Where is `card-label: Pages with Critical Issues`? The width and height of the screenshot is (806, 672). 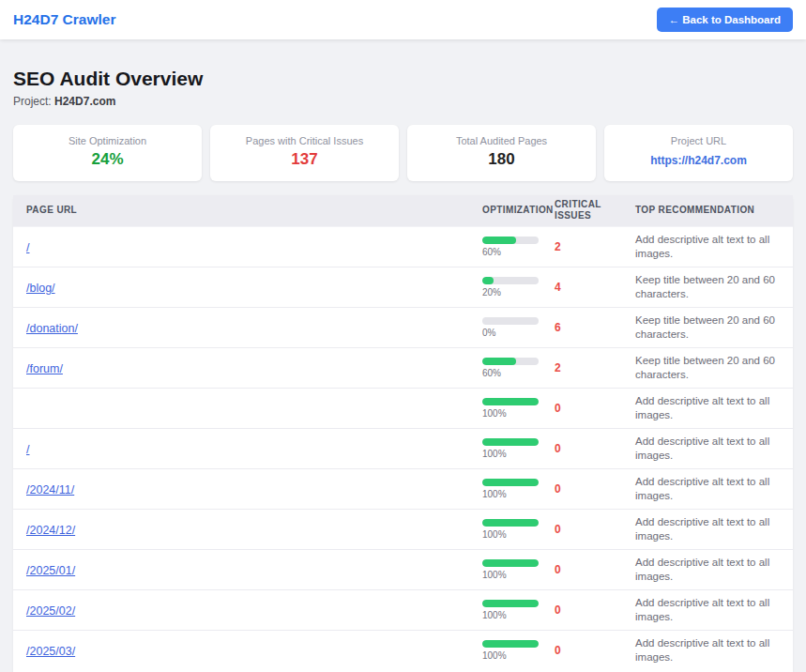 card-label: Pages with Critical Issues is located at coordinates (304, 141).